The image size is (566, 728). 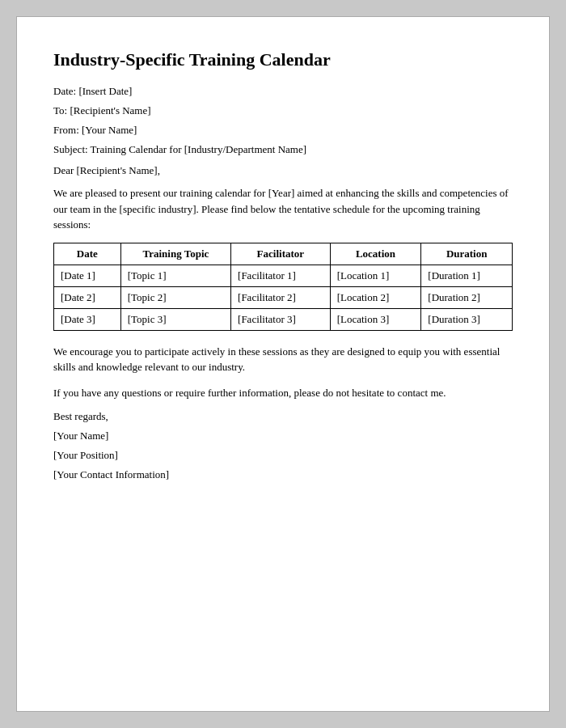 I want to click on table-cell-r1-c1: [Date 1], so click(x=87, y=275).